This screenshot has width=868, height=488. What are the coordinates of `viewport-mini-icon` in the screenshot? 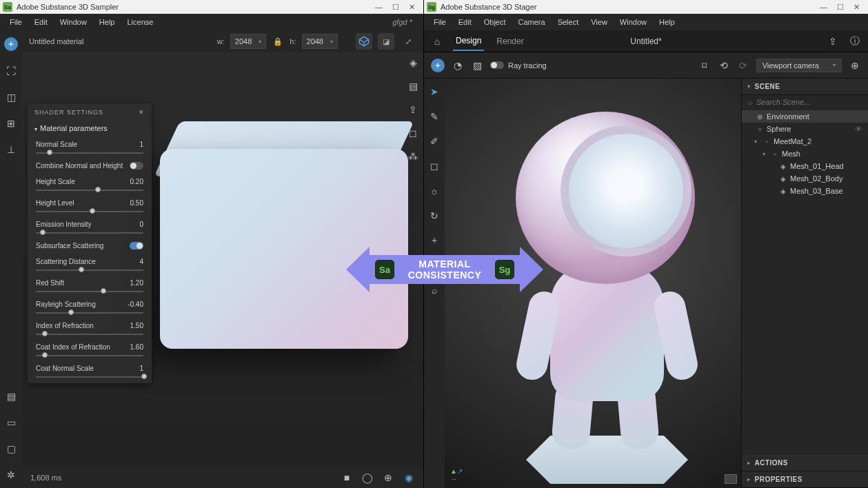 It's located at (731, 479).